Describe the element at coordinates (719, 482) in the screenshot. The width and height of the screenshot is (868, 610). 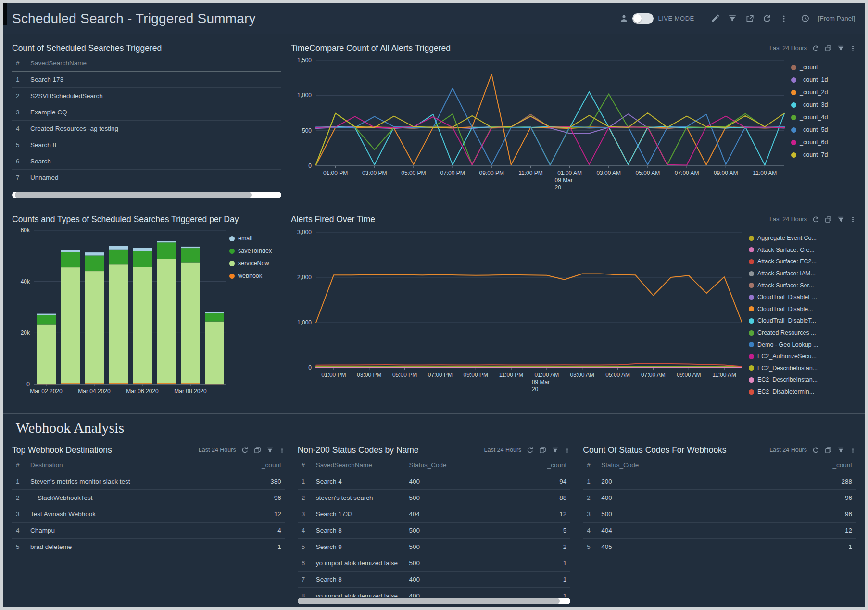
I see `table-row: 1200288` at that location.